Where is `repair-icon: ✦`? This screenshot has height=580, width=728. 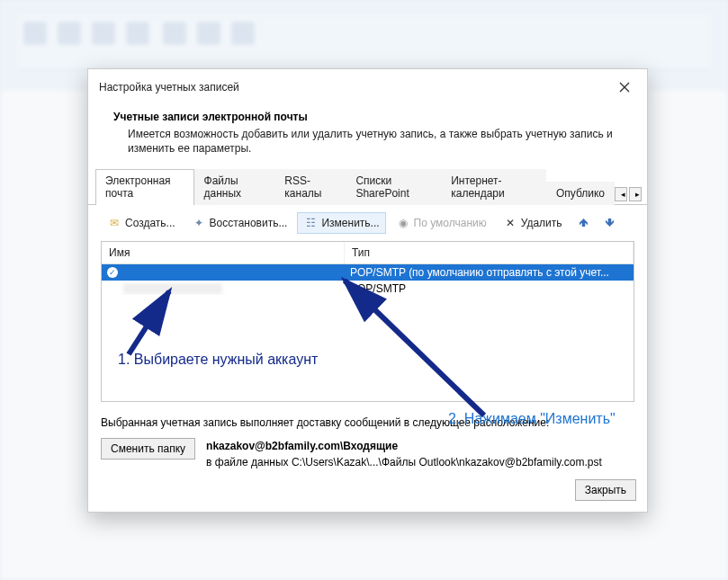
repair-icon: ✦ is located at coordinates (199, 223).